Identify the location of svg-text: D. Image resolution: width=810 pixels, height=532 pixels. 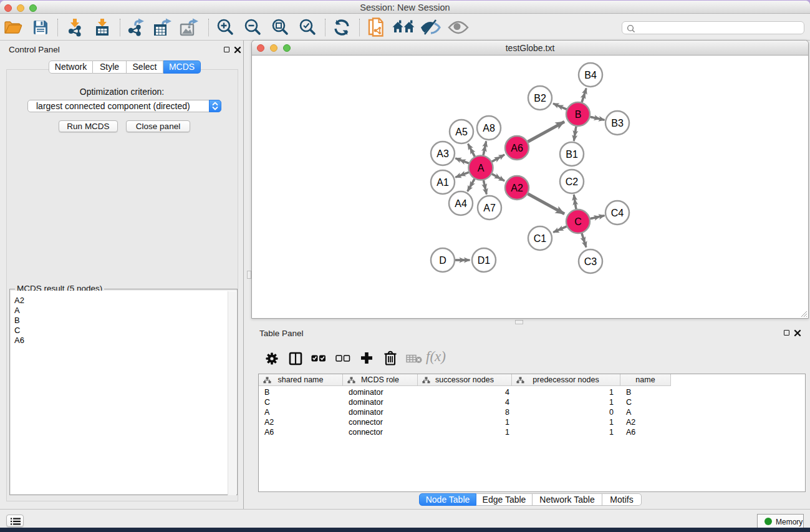
(443, 261).